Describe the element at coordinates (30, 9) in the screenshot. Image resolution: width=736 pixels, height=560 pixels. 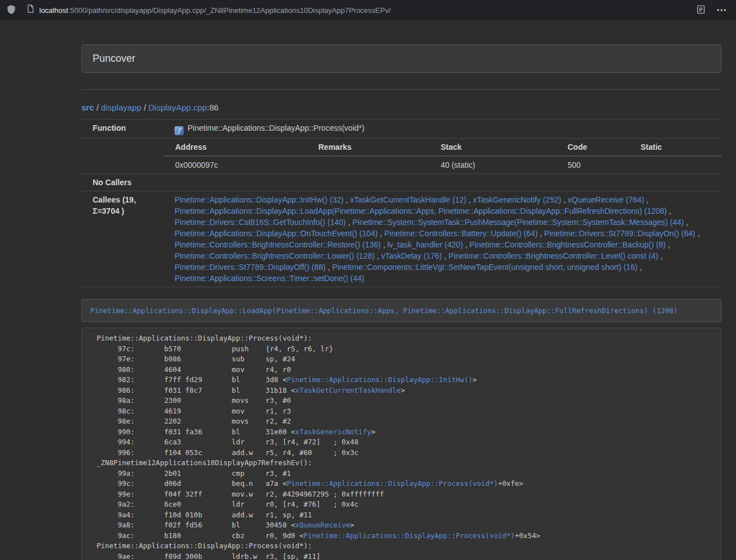
I see `page-icon` at that location.